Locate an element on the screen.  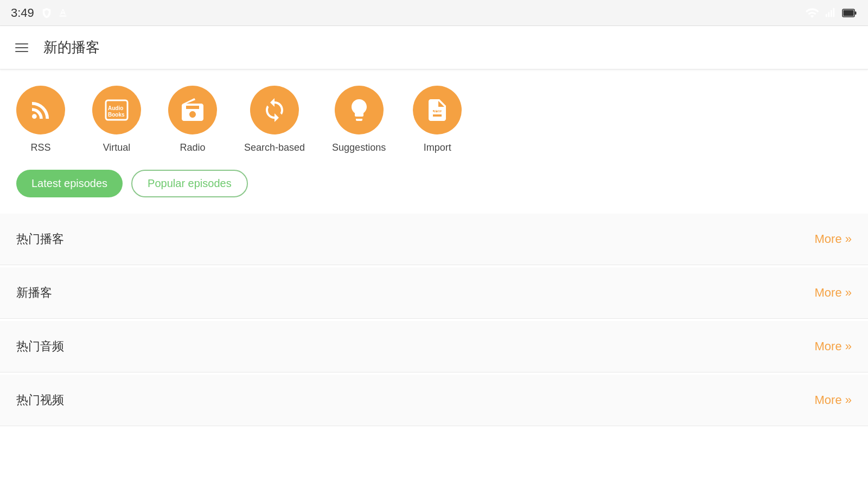
status-right is located at coordinates (831, 13).